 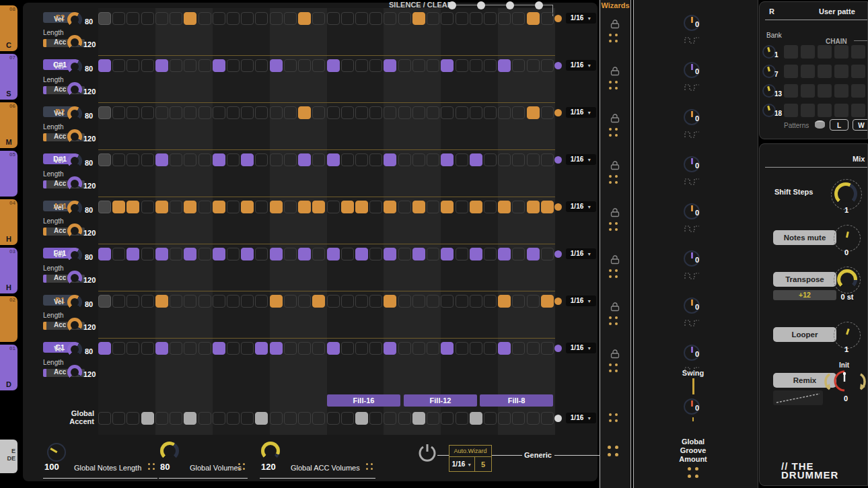 I want to click on step-cell-r3-s21, so click(x=390, y=113).